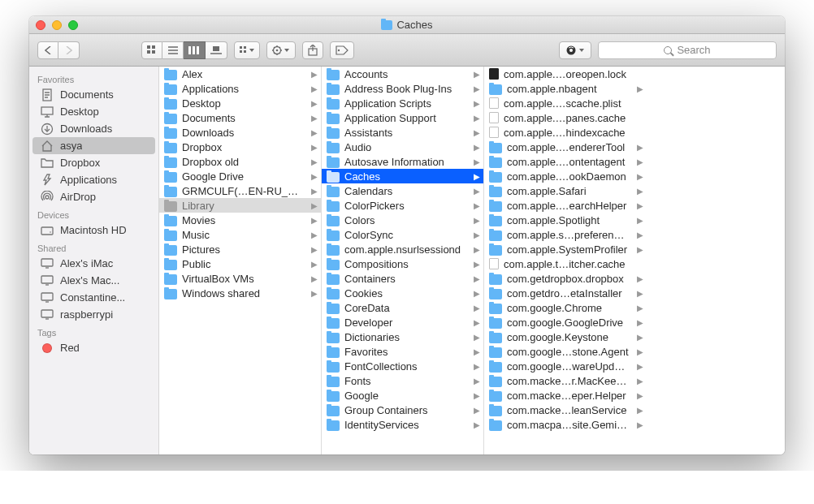 This screenshot has width=814, height=504. Describe the element at coordinates (313, 50) in the screenshot. I see `share-button` at that location.